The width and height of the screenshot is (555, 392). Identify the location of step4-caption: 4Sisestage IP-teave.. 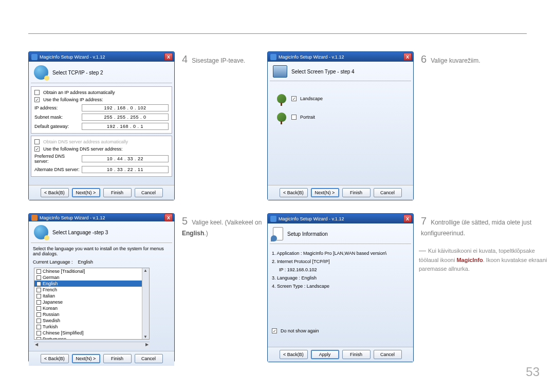
(221, 126).